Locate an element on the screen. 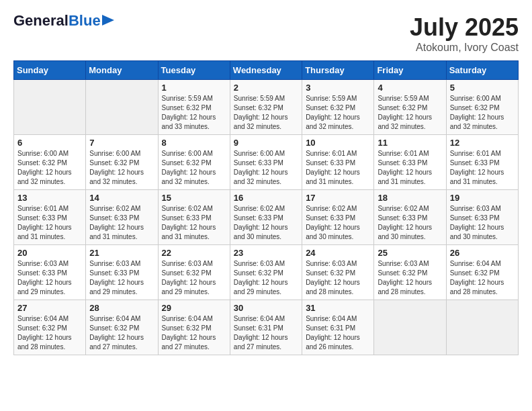 This screenshot has height=411, width=532. calendar-cell: 30Sunrise: 6:04 AM Sunset: 6:31 PM Dayli… is located at coordinates (266, 328).